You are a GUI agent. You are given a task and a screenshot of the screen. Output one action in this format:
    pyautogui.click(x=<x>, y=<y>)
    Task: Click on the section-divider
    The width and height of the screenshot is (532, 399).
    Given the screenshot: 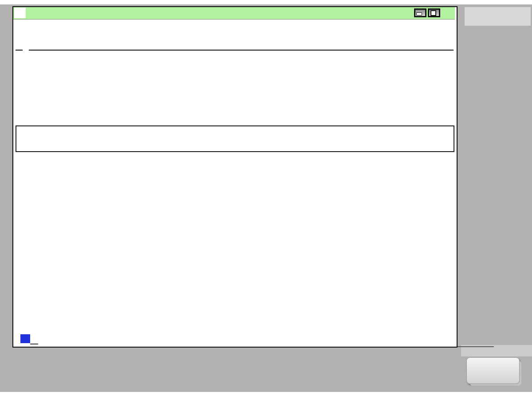 What is the action you would take?
    pyautogui.click(x=235, y=50)
    